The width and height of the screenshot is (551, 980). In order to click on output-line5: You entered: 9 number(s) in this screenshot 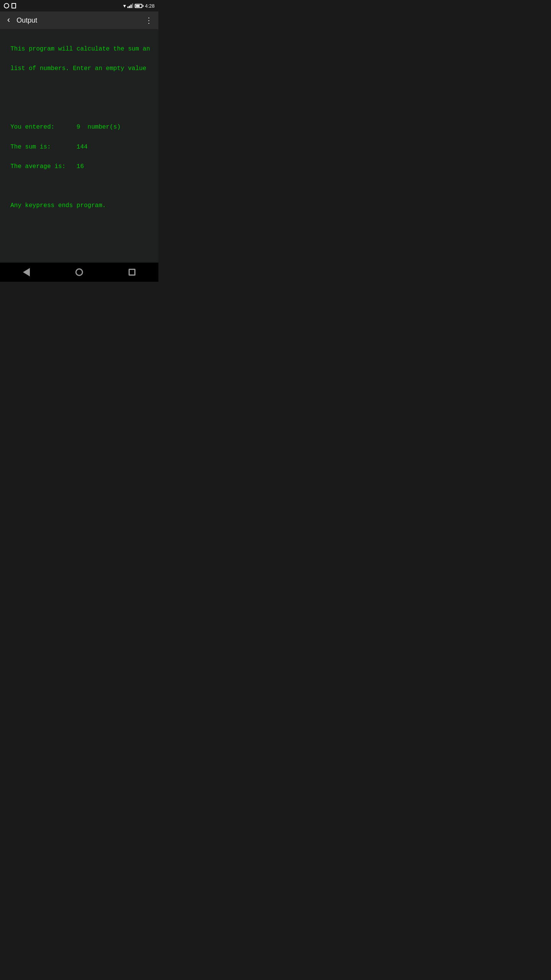, I will do `click(65, 127)`.